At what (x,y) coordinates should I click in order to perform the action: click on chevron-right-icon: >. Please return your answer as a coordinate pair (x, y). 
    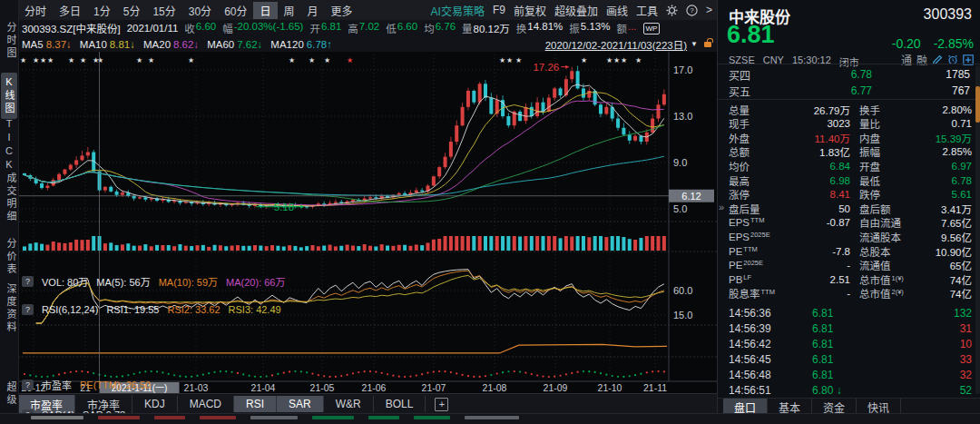
    Looking at the image, I should click on (710, 10).